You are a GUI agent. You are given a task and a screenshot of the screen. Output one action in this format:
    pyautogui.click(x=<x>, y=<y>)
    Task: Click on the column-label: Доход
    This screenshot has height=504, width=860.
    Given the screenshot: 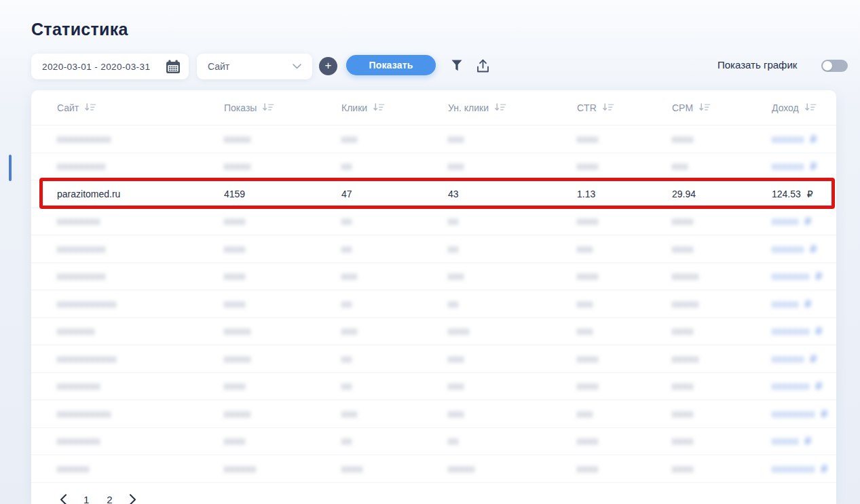 What is the action you would take?
    pyautogui.click(x=785, y=108)
    